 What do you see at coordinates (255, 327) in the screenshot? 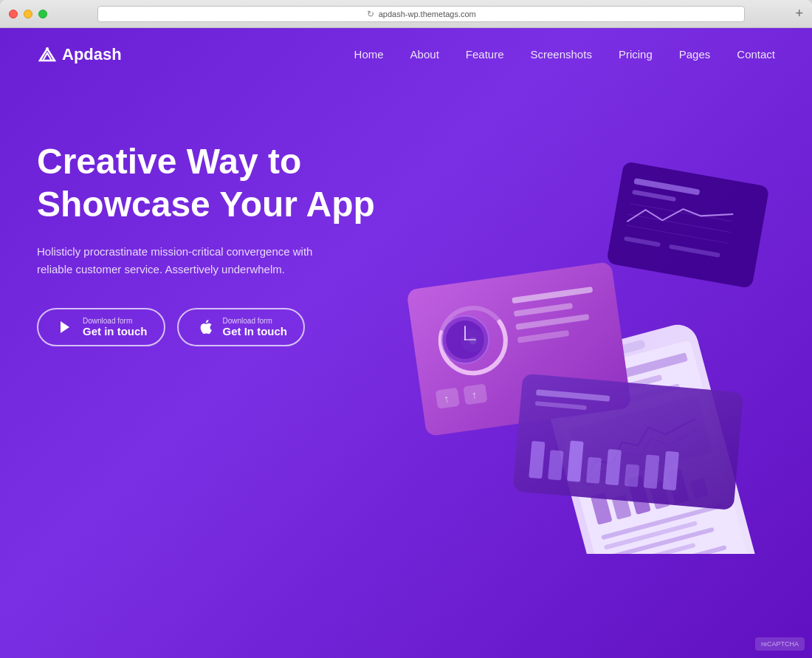
I see `apple-button-text: Download form Get In touch` at bounding box center [255, 327].